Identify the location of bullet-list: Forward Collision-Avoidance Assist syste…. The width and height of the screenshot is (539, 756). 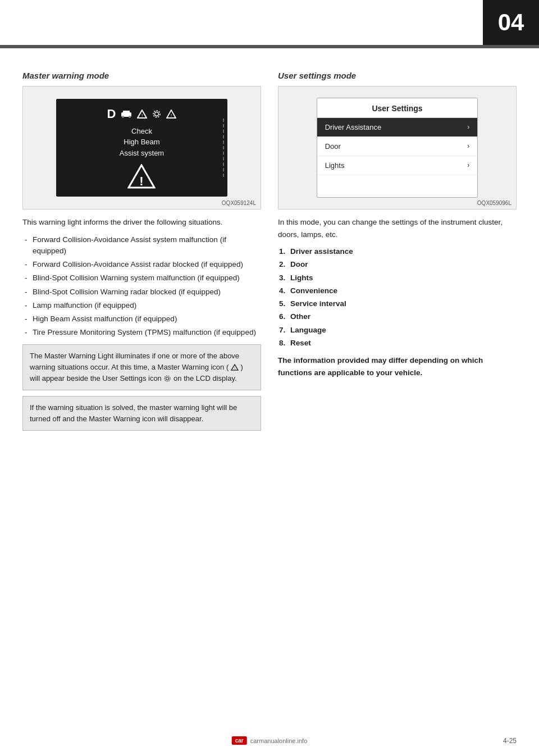
(141, 286).